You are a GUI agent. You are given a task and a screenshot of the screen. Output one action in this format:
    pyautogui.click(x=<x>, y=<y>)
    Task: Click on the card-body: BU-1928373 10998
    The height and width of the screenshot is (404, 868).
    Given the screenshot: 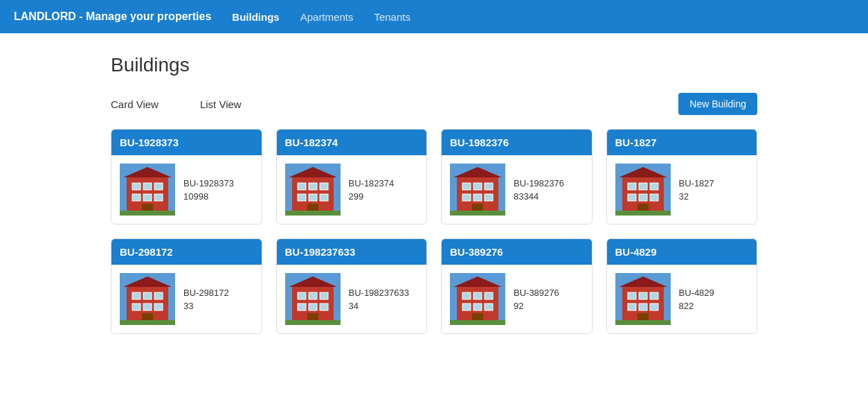 What is the action you would take?
    pyautogui.click(x=187, y=190)
    